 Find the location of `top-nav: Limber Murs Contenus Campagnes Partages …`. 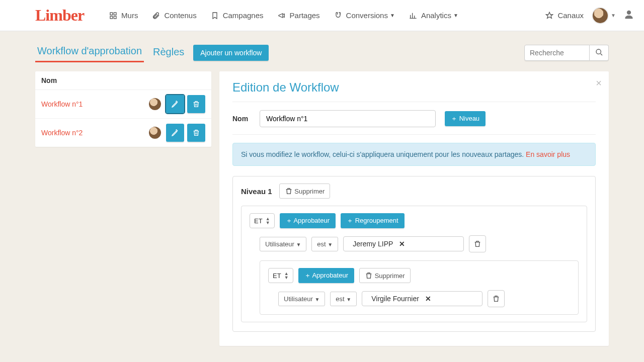

top-nav: Limber Murs Contenus Campagnes Partages … is located at coordinates (322, 16).